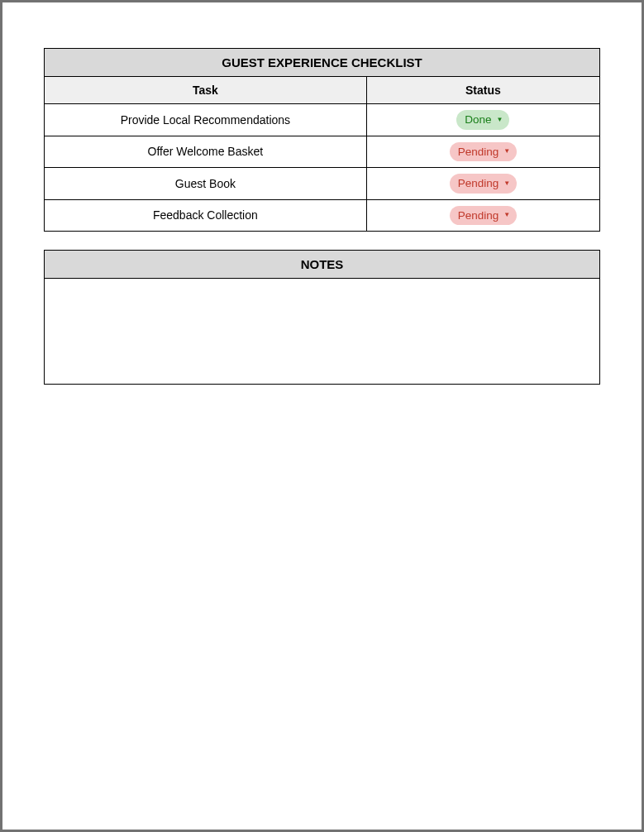 Image resolution: width=644 pixels, height=832 pixels. Describe the element at coordinates (483, 120) in the screenshot. I see `status-dropdown: Done ▼` at that location.